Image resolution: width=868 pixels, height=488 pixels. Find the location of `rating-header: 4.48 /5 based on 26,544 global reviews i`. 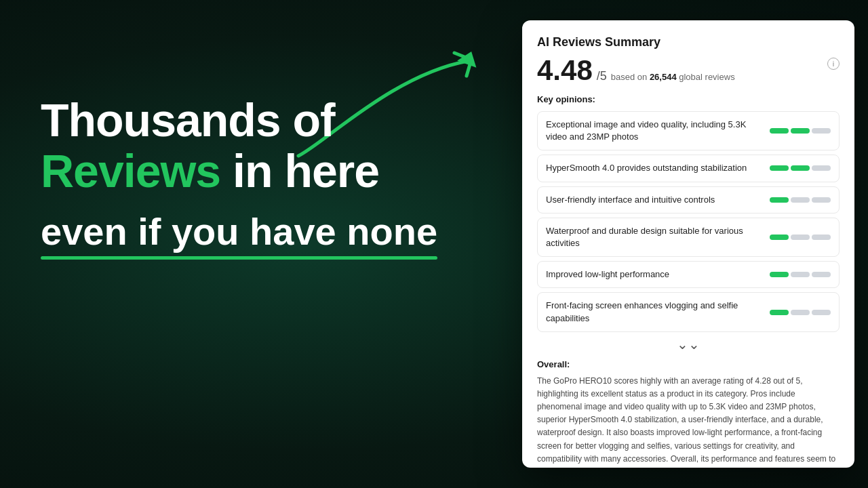

rating-header: 4.48 /5 based on 26,544 global reviews i is located at coordinates (688, 75).